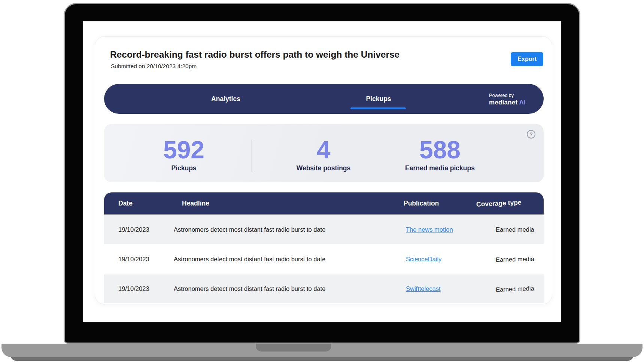 The image size is (644, 362). I want to click on brand-ai-suffix: AI, so click(523, 103).